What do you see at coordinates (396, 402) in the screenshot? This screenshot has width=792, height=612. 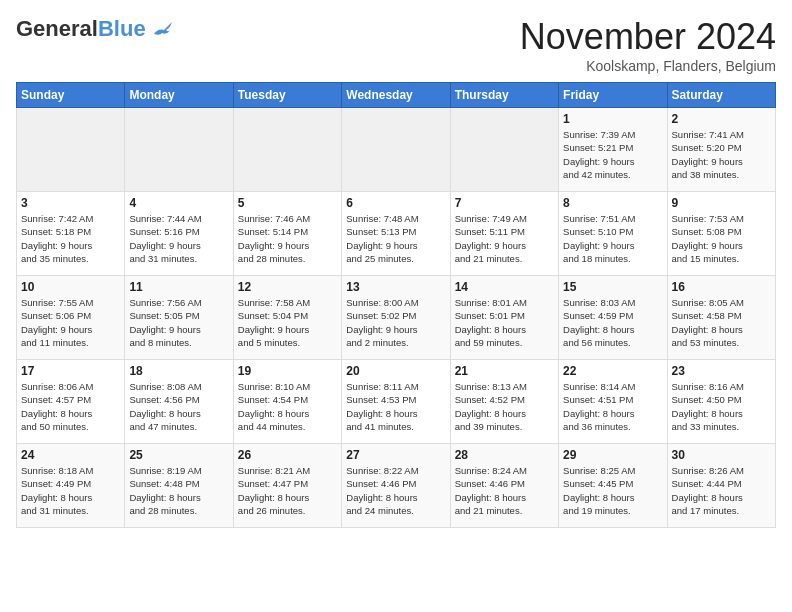 I see `week-row-4: 17Sunrise: 8:06 AM Sunset: 4:57 PM Dayli…` at bounding box center [396, 402].